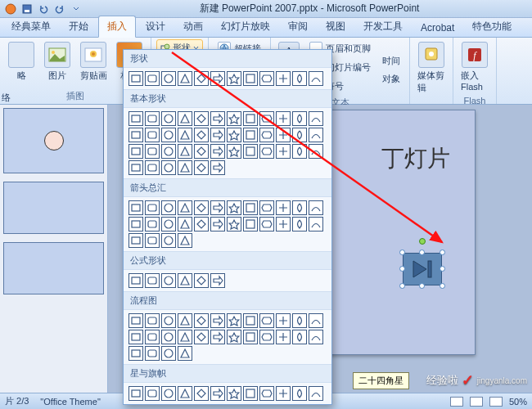 This screenshot has height=409, width=532. What do you see at coordinates (518, 402) in the screenshot?
I see `zoom-level: 50%` at bounding box center [518, 402].